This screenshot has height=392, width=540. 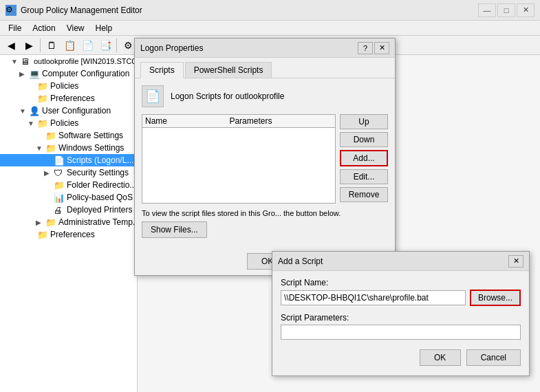 I want to click on tree-item-printers: 🖨 Deployed Printers, so click(x=69, y=210).